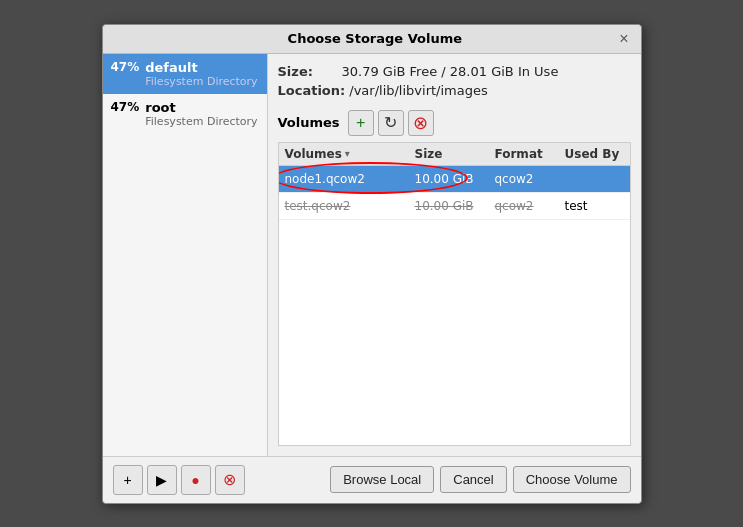 The image size is (743, 527). What do you see at coordinates (344, 154) in the screenshot?
I see `col-volumes: Volumes ▾` at bounding box center [344, 154].